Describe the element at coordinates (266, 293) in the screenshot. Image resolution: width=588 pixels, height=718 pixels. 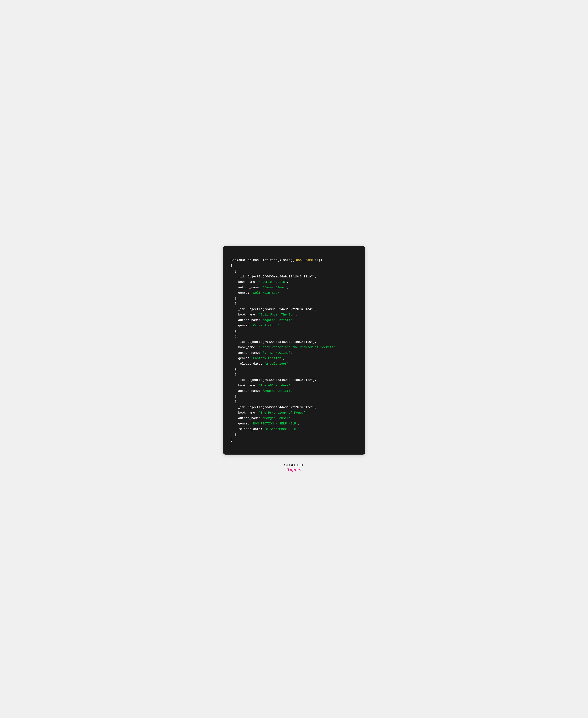
I see `genre-value-1: 'Self Help Book'` at that location.